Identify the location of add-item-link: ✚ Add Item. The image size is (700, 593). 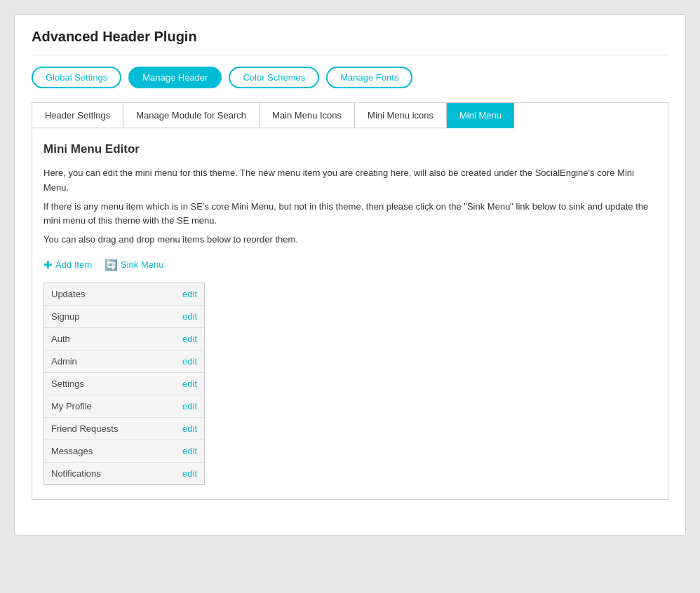
(67, 265).